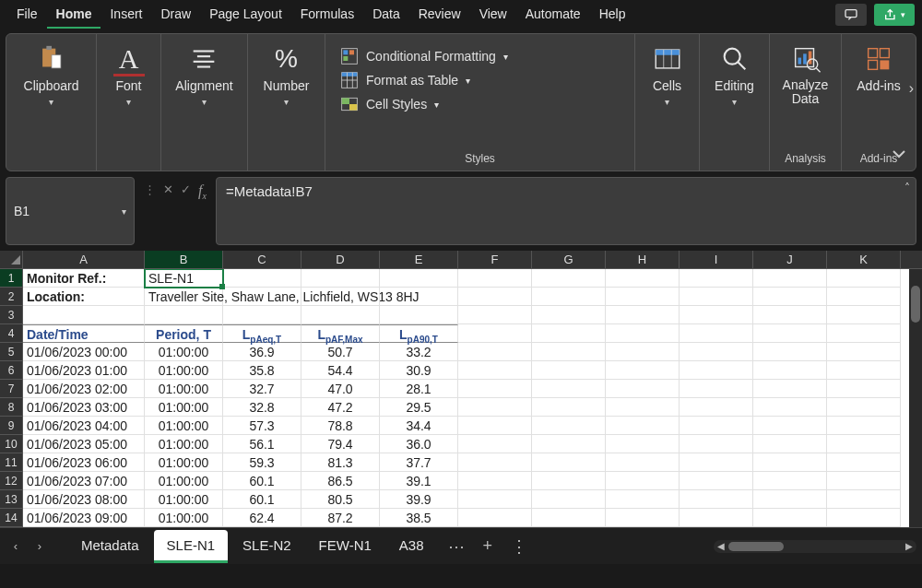 Image resolution: width=922 pixels, height=588 pixels. What do you see at coordinates (716, 260) in the screenshot?
I see `column-header-I: I` at bounding box center [716, 260].